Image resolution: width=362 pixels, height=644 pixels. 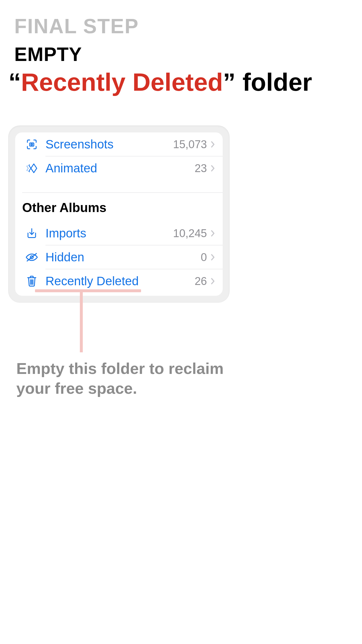 What do you see at coordinates (183, 26) in the screenshot?
I see `kicker-text: FINAL STEP` at bounding box center [183, 26].